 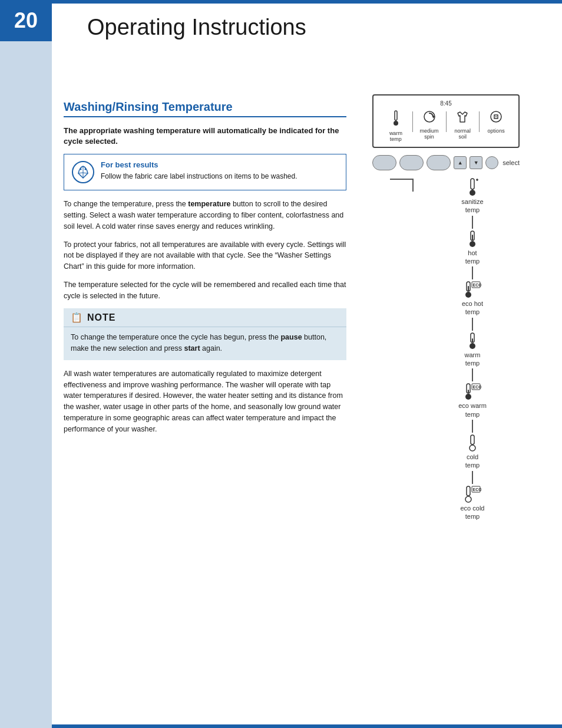 I want to click on best-results-icon, so click(x=83, y=172).